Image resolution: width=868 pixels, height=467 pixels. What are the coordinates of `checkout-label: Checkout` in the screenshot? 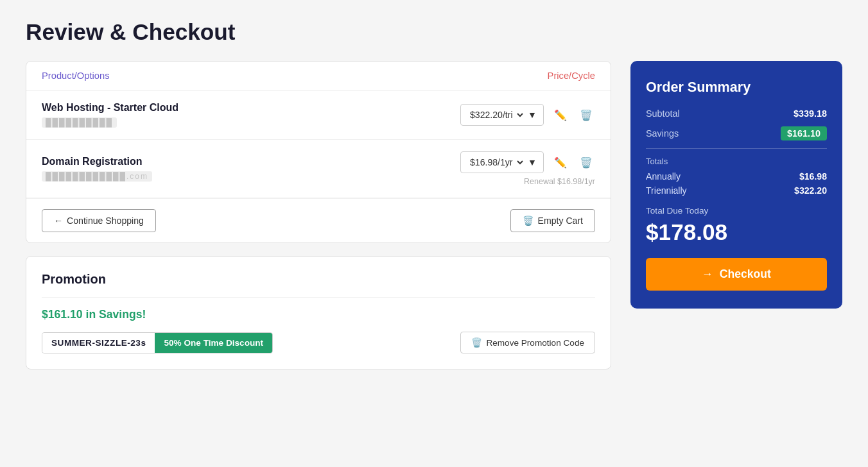 It's located at (745, 275).